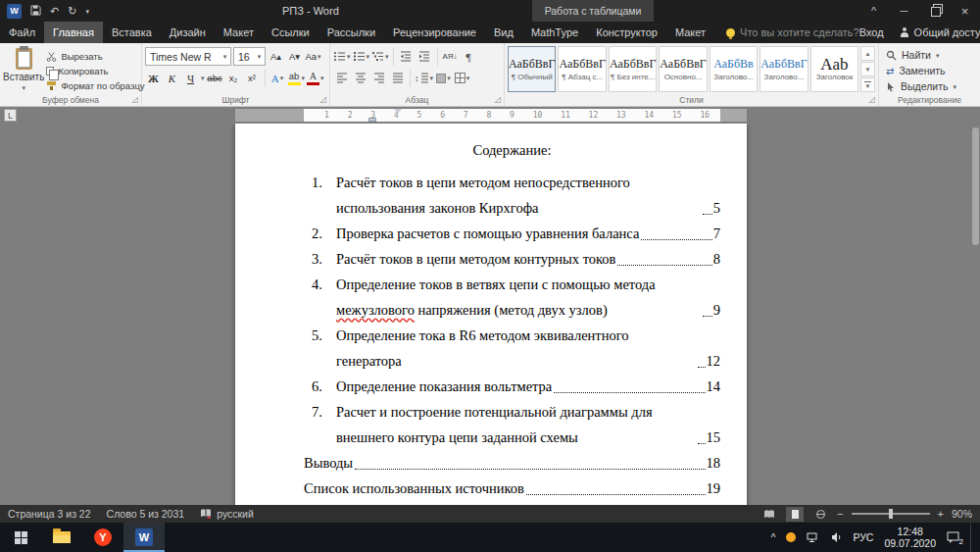 This screenshot has height=552, width=980. I want to click on word-app-icon: W, so click(14, 12).